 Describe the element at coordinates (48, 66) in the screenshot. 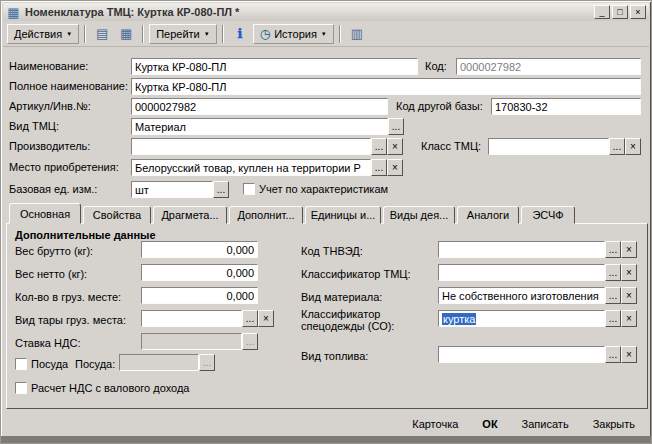

I see `name-label: Наименование:` at that location.